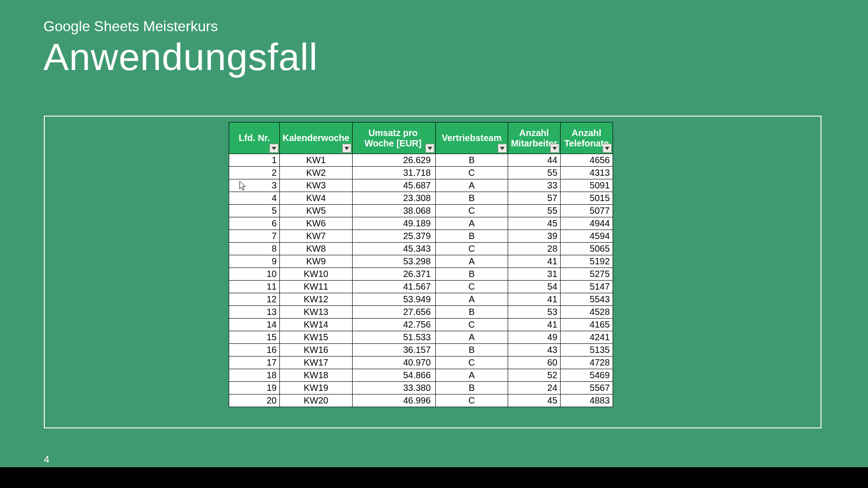  What do you see at coordinates (316, 198) in the screenshot?
I see `cell-kw: KW4` at bounding box center [316, 198].